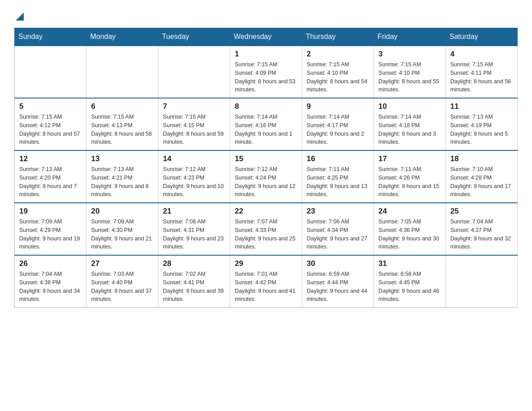 This screenshot has width=532, height=411. What do you see at coordinates (338, 182) in the screenshot?
I see `day-sun-info: Sunrise: 7:11 AMSunset: 4:25 PMDaylight:…` at bounding box center [338, 182].